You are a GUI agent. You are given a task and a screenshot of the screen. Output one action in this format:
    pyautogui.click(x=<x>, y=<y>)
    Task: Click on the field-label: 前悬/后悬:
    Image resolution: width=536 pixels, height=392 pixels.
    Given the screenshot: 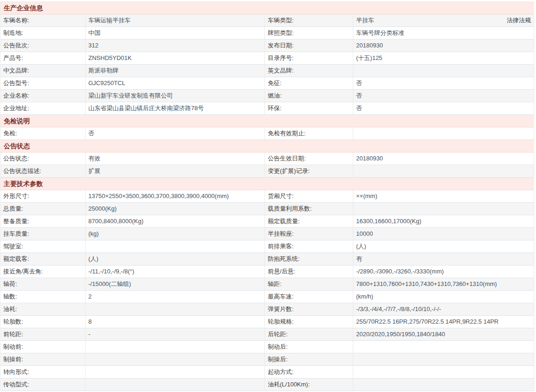 What is the action you would take?
    pyautogui.click(x=309, y=272)
    